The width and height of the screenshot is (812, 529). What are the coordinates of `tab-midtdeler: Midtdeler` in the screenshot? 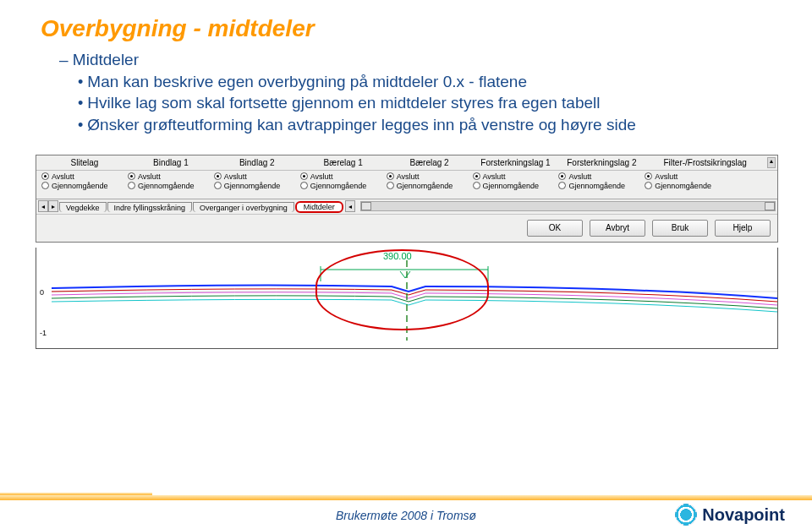 It's located at (320, 207).